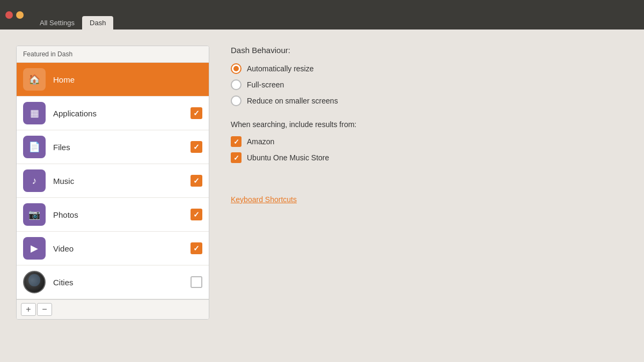  I want to click on applications-checkbox, so click(196, 113).